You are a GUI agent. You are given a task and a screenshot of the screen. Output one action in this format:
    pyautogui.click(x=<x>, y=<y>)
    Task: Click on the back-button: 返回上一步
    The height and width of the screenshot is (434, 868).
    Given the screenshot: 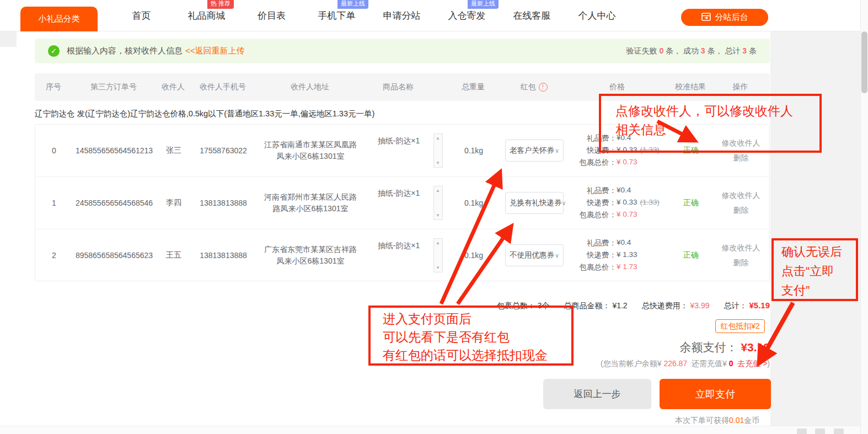 What is the action you would take?
    pyautogui.click(x=597, y=394)
    